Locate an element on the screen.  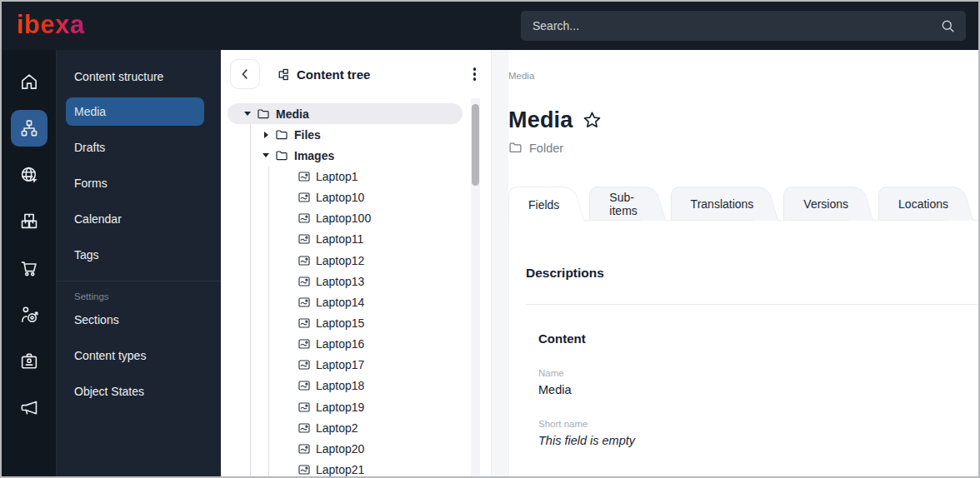
sidebar-item-sections: Sections is located at coordinates (138, 320).